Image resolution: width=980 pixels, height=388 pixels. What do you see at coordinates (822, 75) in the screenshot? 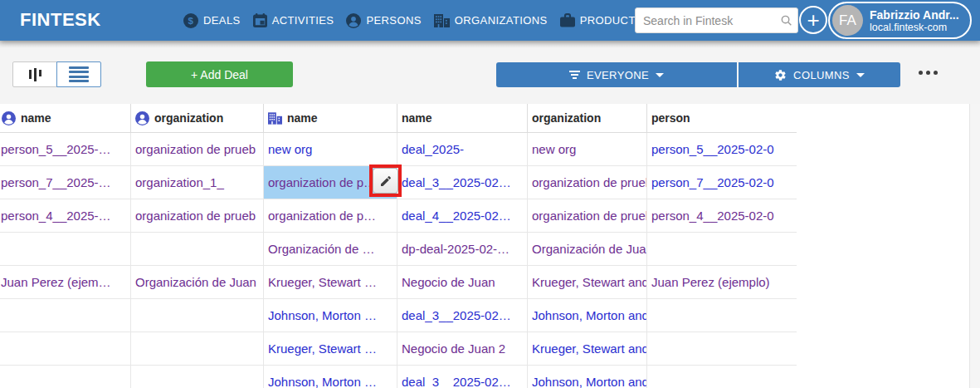
I see `columns-label: COLUMNS` at bounding box center [822, 75].